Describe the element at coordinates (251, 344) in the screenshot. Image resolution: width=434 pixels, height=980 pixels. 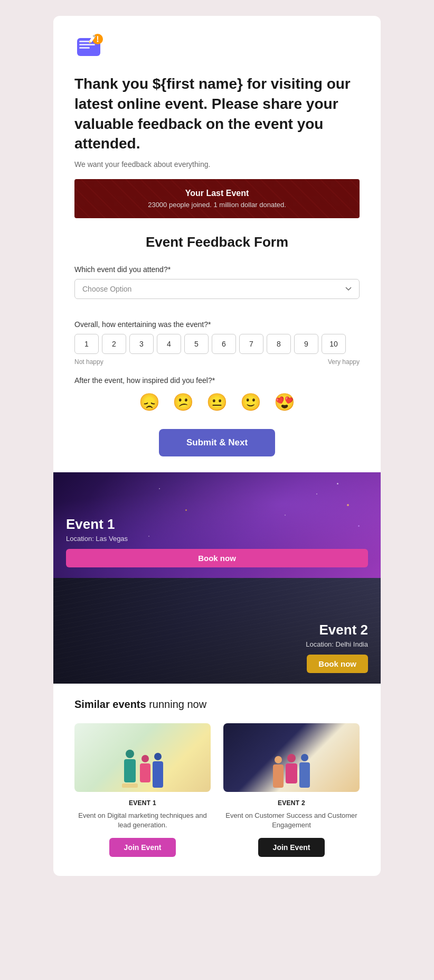
I see `rating-7: 7` at that location.